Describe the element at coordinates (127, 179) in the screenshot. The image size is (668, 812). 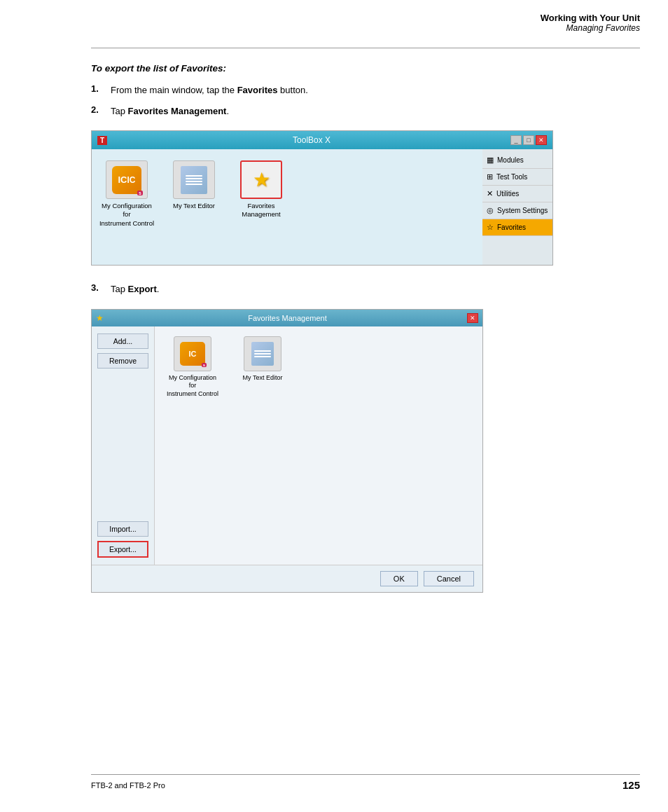
I see `ic-item-icon: IC s` at that location.